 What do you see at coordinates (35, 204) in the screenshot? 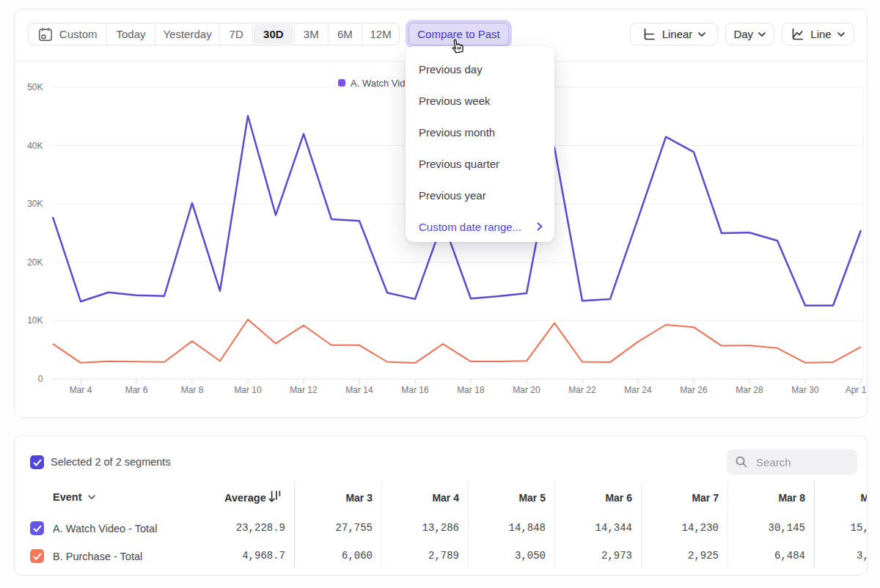
I see `svg-text: 30K` at bounding box center [35, 204].